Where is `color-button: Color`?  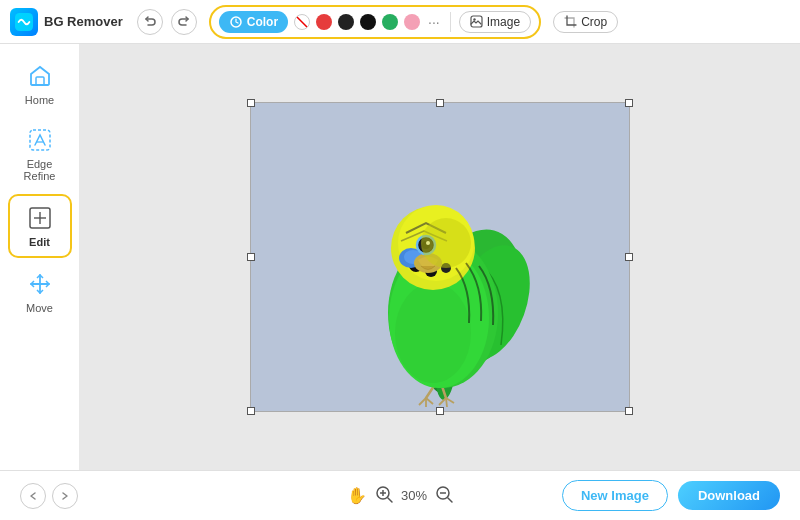
color-button: Color is located at coordinates (254, 22).